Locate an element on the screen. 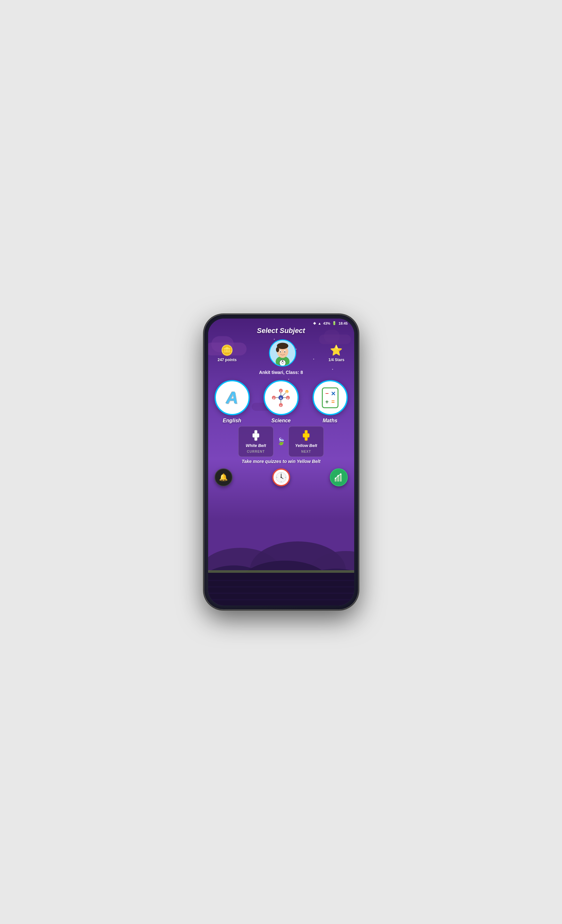 This screenshot has height=924, width=562. white-belt-tag: CURRENT is located at coordinates (256, 452).